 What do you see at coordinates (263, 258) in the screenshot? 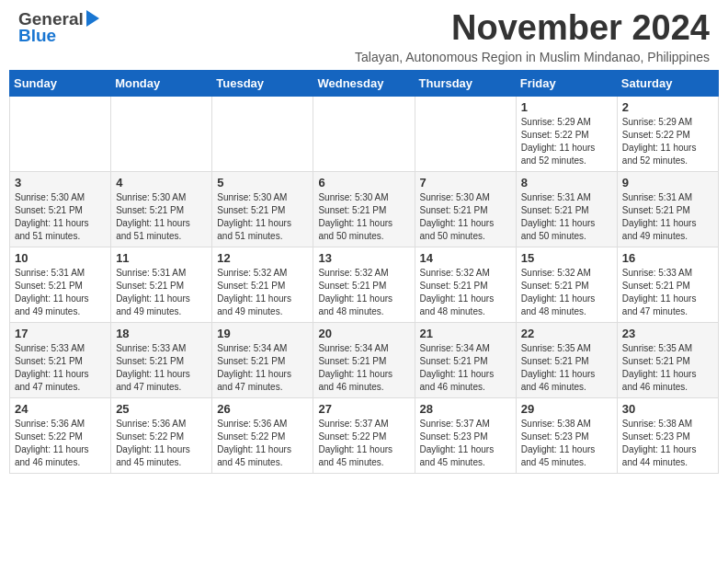
I see `day-number: 12` at bounding box center [263, 258].